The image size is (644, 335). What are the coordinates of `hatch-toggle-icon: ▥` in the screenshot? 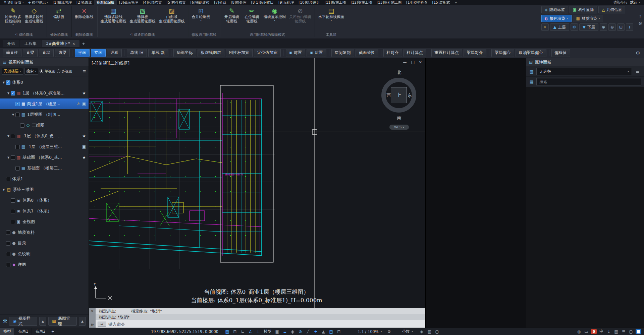 It's located at (429, 332).